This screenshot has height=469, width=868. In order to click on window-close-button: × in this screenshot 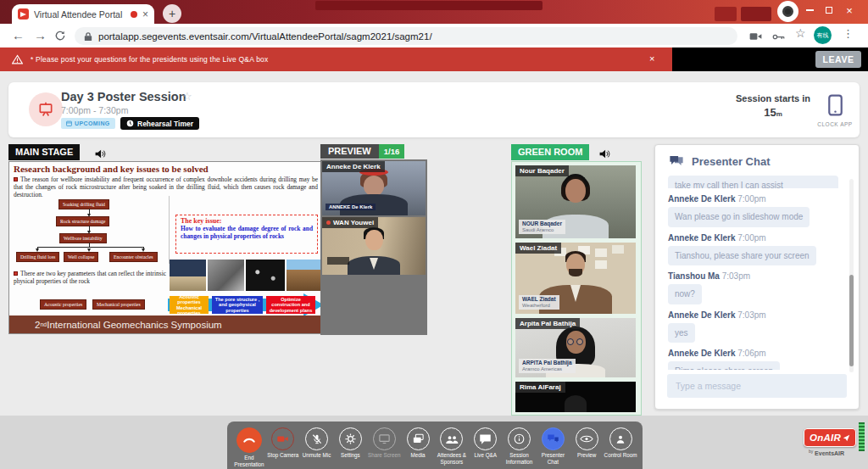, I will do `click(849, 10)`.